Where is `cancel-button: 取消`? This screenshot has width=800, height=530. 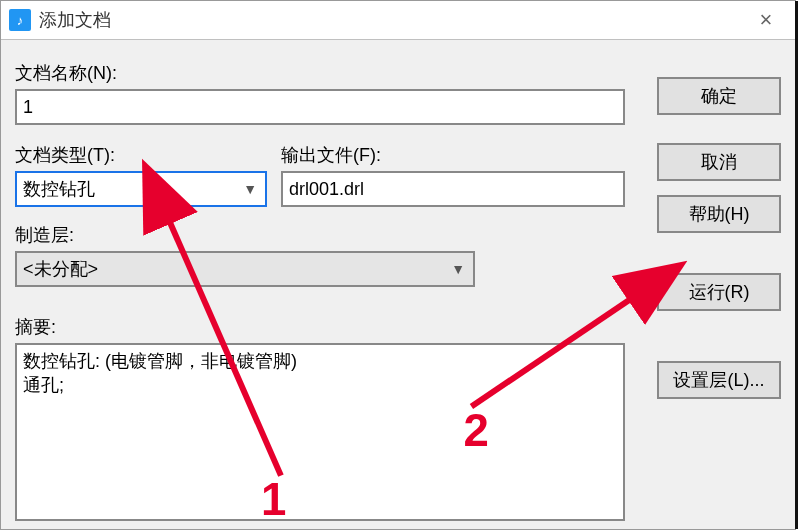 cancel-button: 取消 is located at coordinates (719, 162).